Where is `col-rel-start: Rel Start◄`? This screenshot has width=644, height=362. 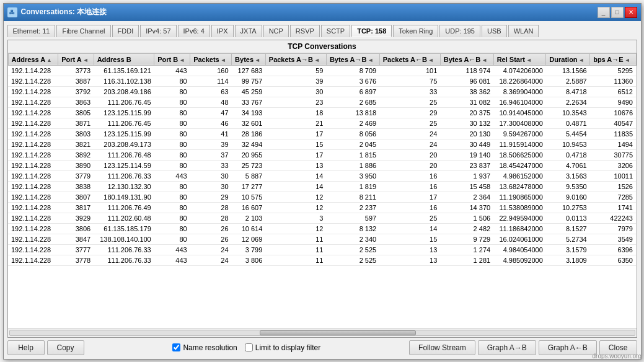 col-rel-start: Rel Start◄ is located at coordinates (519, 60).